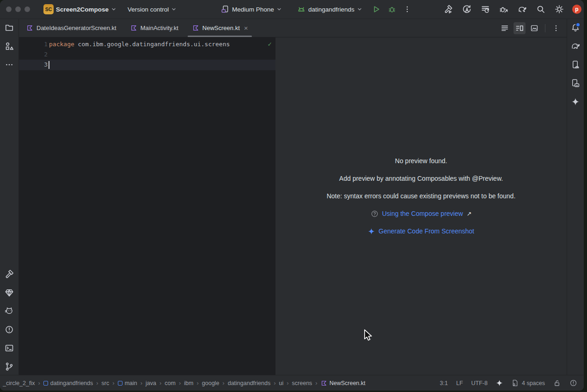 The image size is (587, 392). Describe the element at coordinates (9, 9) in the screenshot. I see `close-window-button` at that location.